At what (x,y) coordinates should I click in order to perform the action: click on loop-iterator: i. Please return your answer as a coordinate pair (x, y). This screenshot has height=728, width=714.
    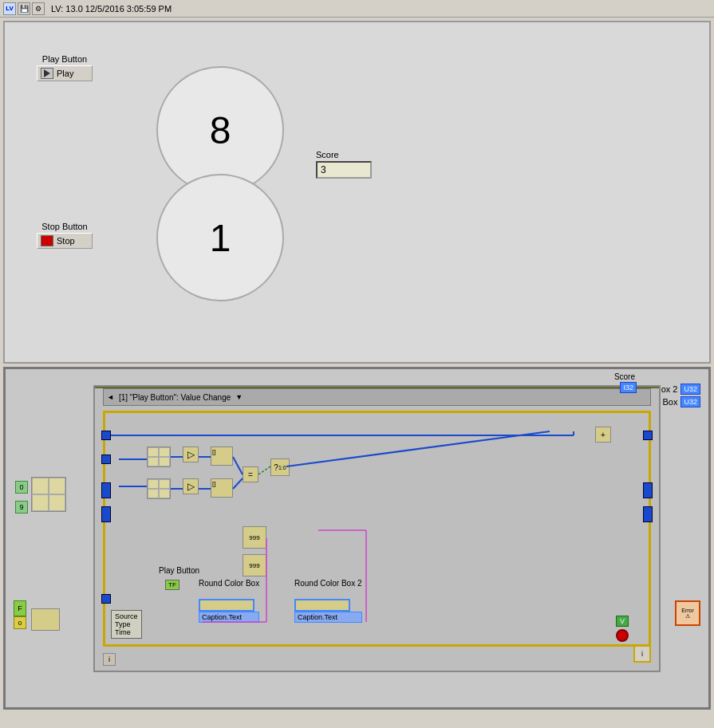
    Looking at the image, I should click on (642, 654).